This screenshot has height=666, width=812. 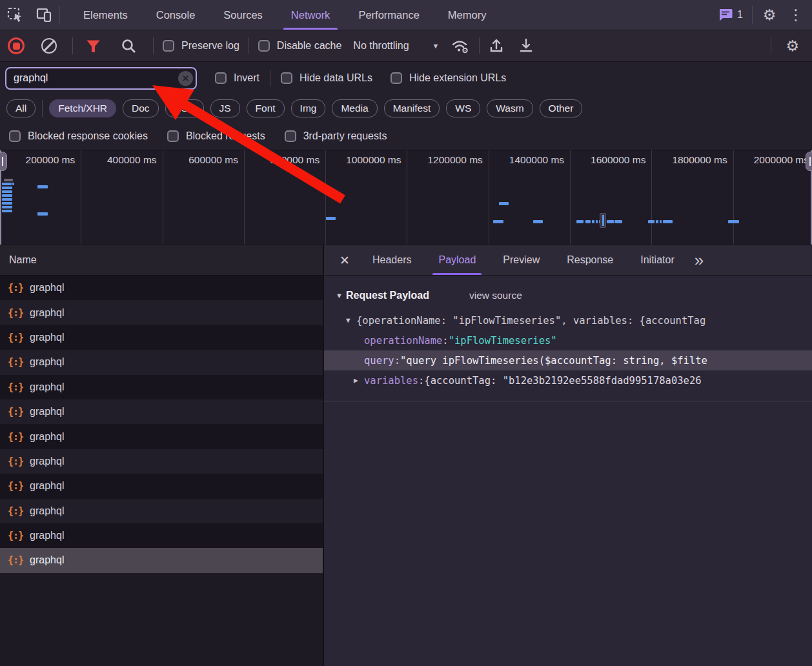 What do you see at coordinates (345, 260) in the screenshot?
I see `close-detail-icon: ✕` at bounding box center [345, 260].